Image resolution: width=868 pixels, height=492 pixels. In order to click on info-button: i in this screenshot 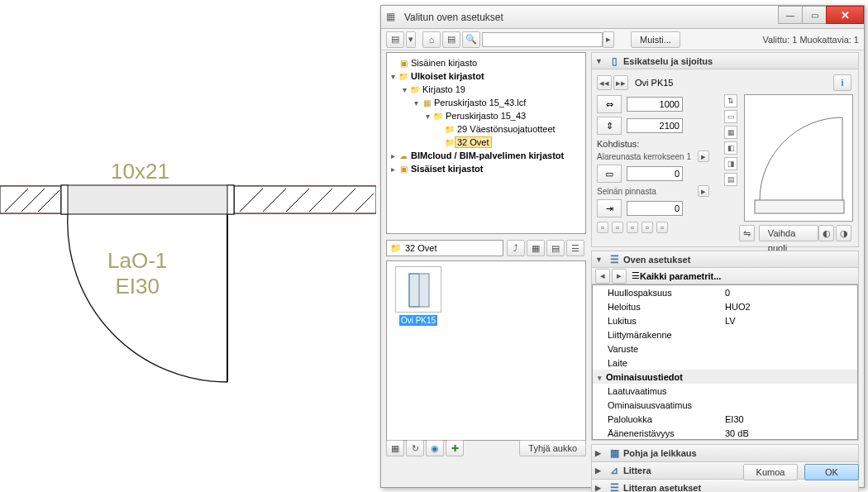, I will do `click(842, 83)`.